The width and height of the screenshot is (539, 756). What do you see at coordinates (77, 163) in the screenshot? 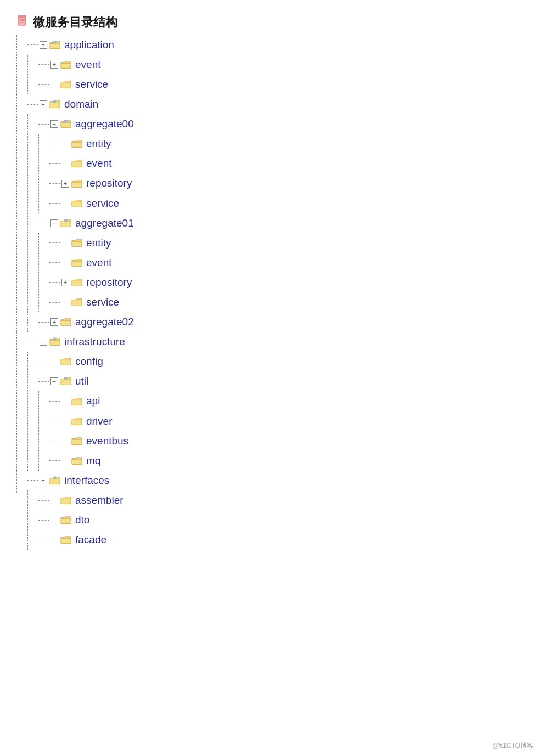
I see `agg00-event-icon` at bounding box center [77, 163].